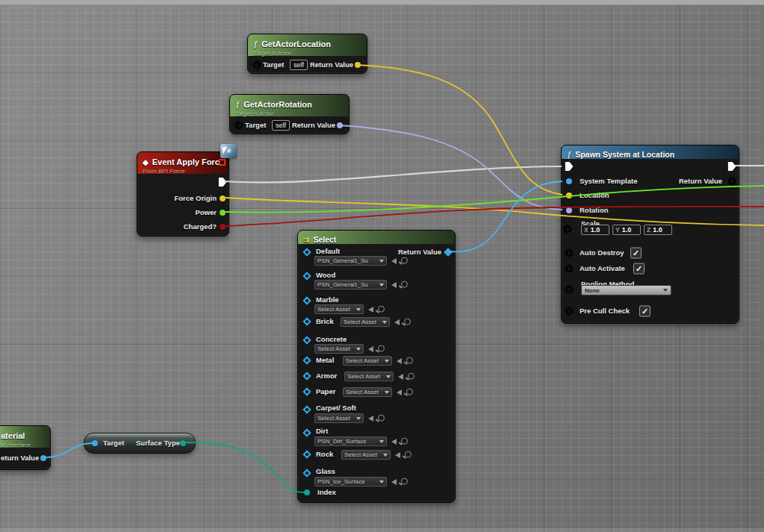 This screenshot has height=532, width=764. What do you see at coordinates (569, 269) in the screenshot?
I see `auto-activate-pin` at bounding box center [569, 269].